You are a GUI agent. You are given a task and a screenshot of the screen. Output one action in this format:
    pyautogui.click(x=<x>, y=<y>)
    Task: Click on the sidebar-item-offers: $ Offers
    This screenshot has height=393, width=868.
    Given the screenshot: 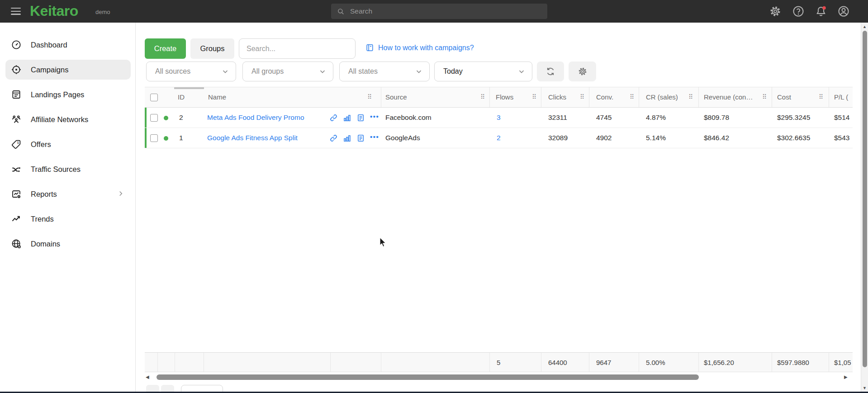 What is the action you would take?
    pyautogui.click(x=68, y=144)
    